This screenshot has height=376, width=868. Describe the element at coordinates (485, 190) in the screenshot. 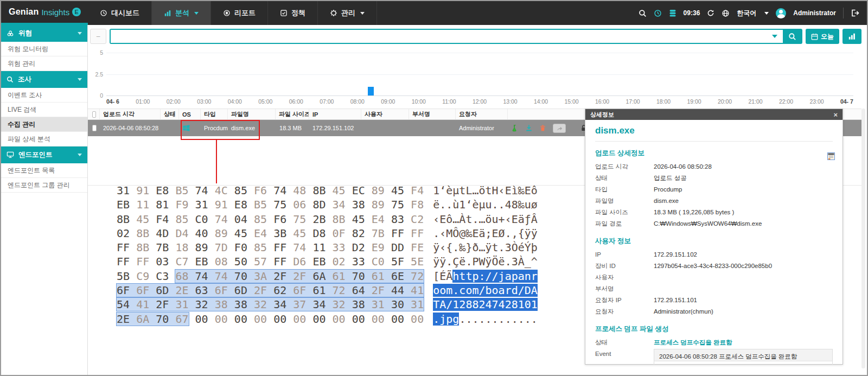

I see `ascii-line: 1‘èµtL…ötH‹Eì‰Eô` at that location.